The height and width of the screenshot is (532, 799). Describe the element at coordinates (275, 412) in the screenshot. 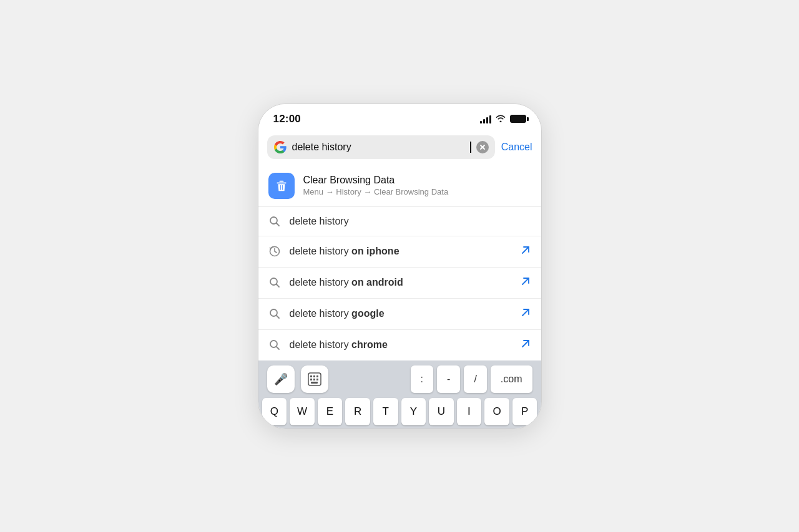

I see `key-q: Q` at that location.